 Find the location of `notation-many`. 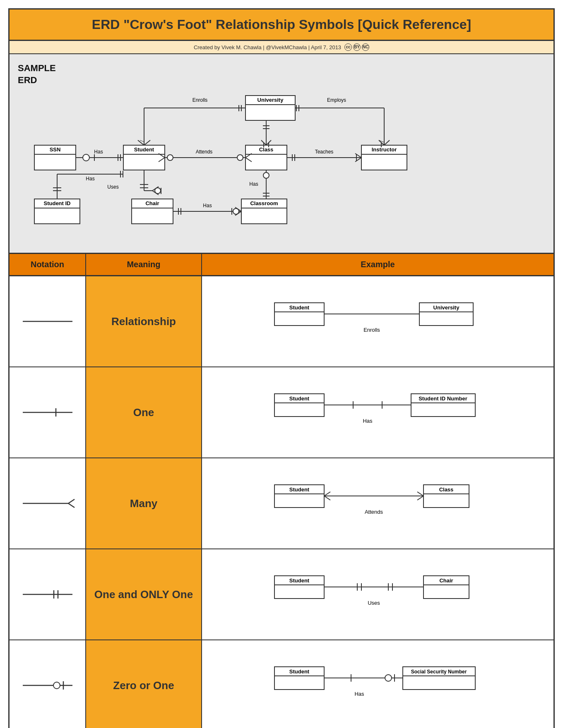

notation-many is located at coordinates (48, 503).